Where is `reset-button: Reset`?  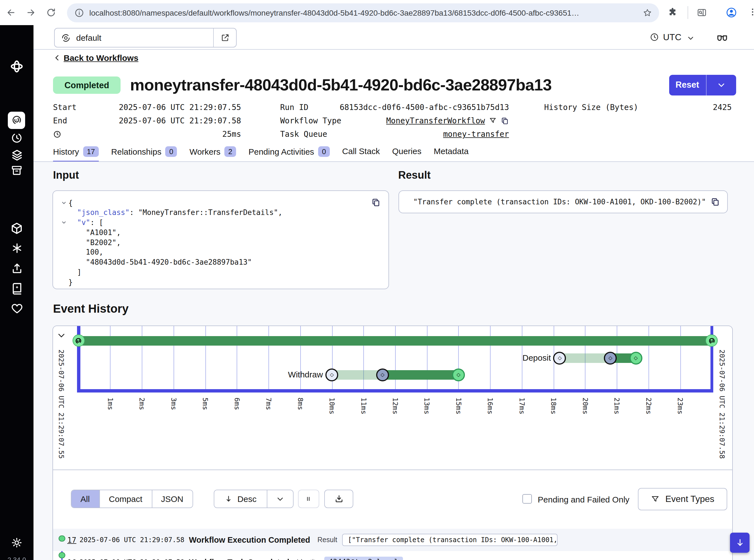
reset-button: Reset is located at coordinates (687, 85).